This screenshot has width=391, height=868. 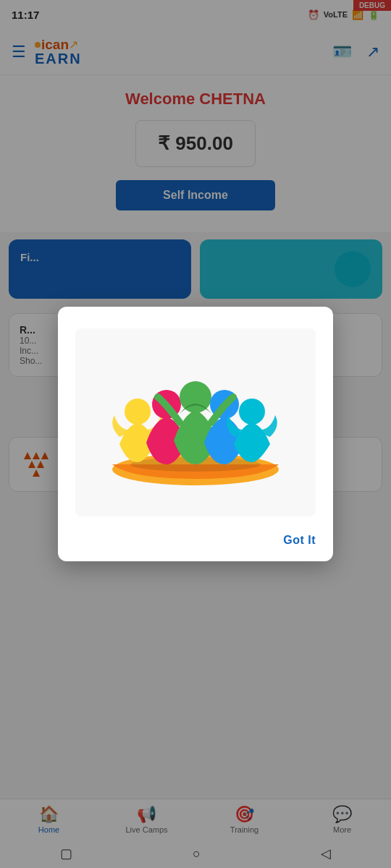 I want to click on dialog-image, so click(x=196, y=422).